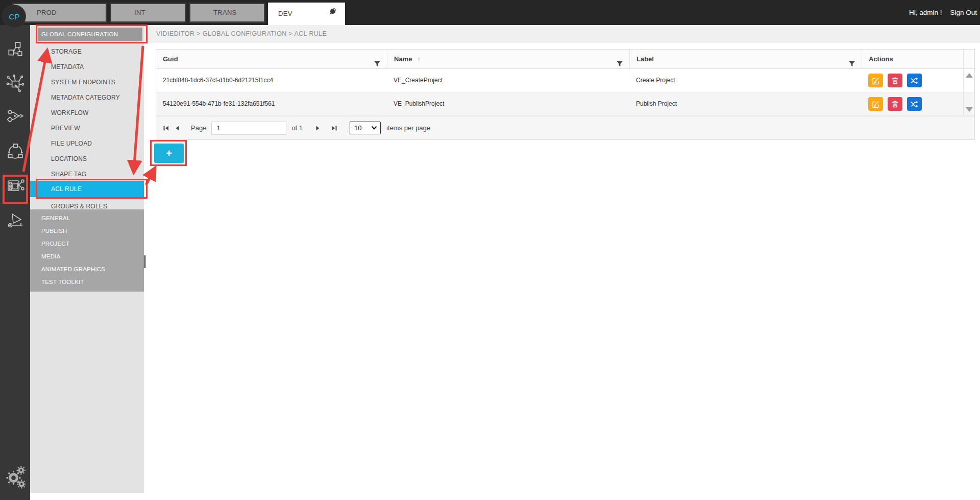 The height and width of the screenshot is (500, 980). Describe the element at coordinates (566, 81) in the screenshot. I see `table-row: 21cbf848-1dc6-37cf-d1b0-6d21215f1cc4 VE_…` at that location.